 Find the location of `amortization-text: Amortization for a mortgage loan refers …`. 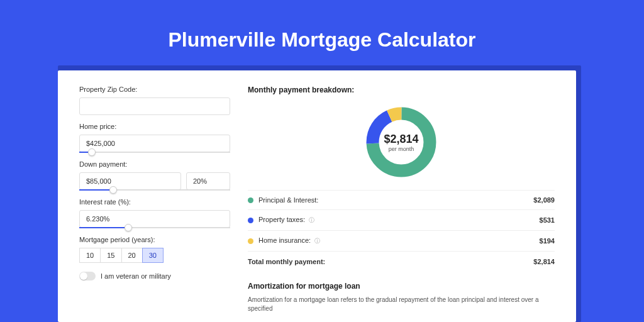

amortization-text: Amortization for a mortgage loan refers … is located at coordinates (401, 304).